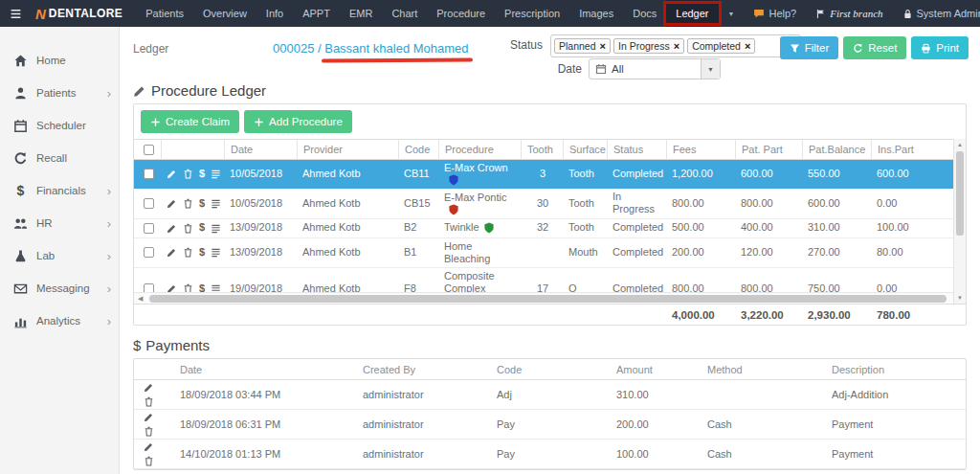 The width and height of the screenshot is (980, 474). Describe the element at coordinates (645, 13) in the screenshot. I see `nav-item-docs: Docs` at that location.